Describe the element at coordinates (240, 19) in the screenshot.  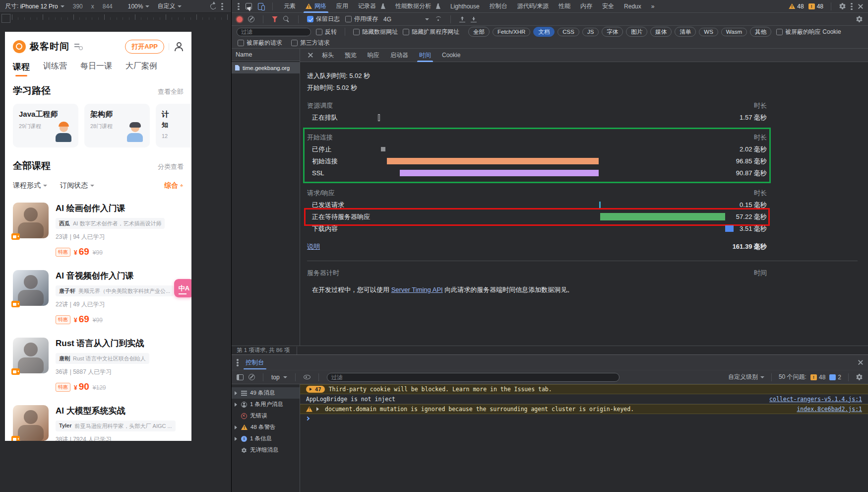
I see `record-network-log-icon` at that location.